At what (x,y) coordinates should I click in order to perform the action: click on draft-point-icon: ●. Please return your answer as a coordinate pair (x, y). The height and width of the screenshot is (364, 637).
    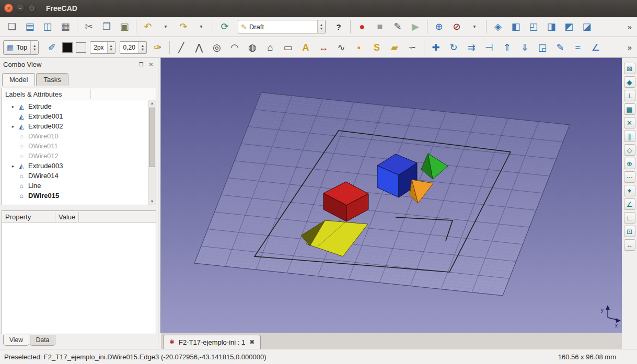
    Looking at the image, I should click on (359, 48).